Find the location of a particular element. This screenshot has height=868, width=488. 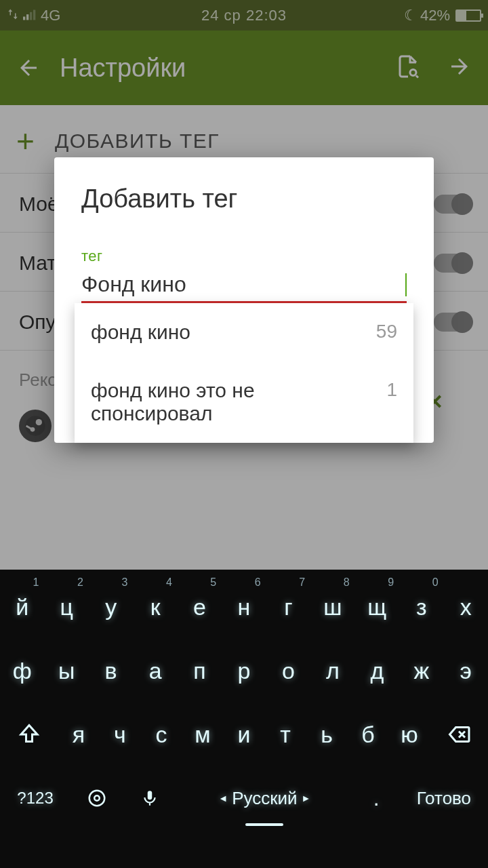

key-о: о is located at coordinates (289, 671).